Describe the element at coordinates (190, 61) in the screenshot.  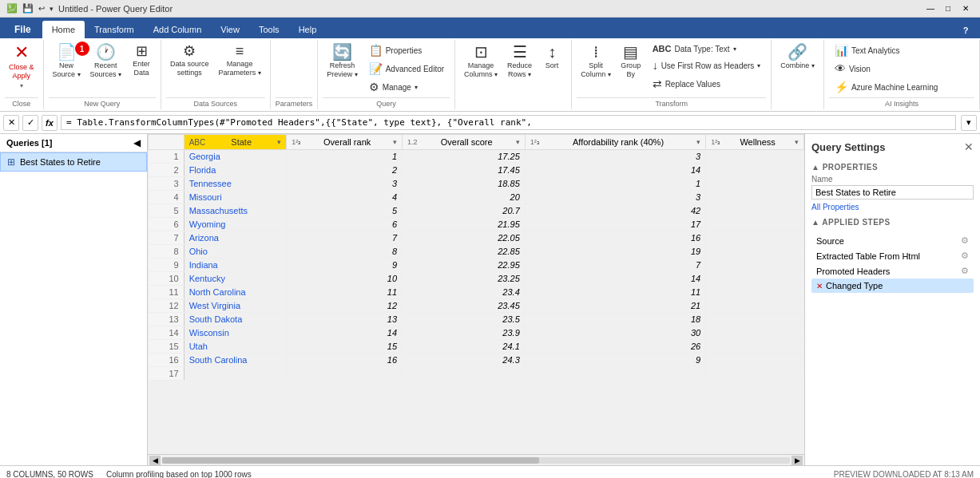
I see `data-source-settings-button: ⚙ Data sourcesettings` at that location.